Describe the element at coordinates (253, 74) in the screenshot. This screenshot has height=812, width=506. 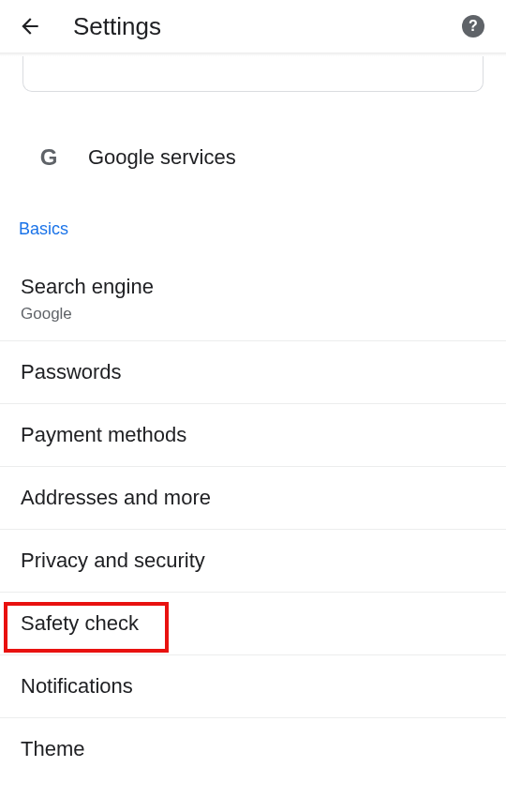
I see `sync-card` at that location.